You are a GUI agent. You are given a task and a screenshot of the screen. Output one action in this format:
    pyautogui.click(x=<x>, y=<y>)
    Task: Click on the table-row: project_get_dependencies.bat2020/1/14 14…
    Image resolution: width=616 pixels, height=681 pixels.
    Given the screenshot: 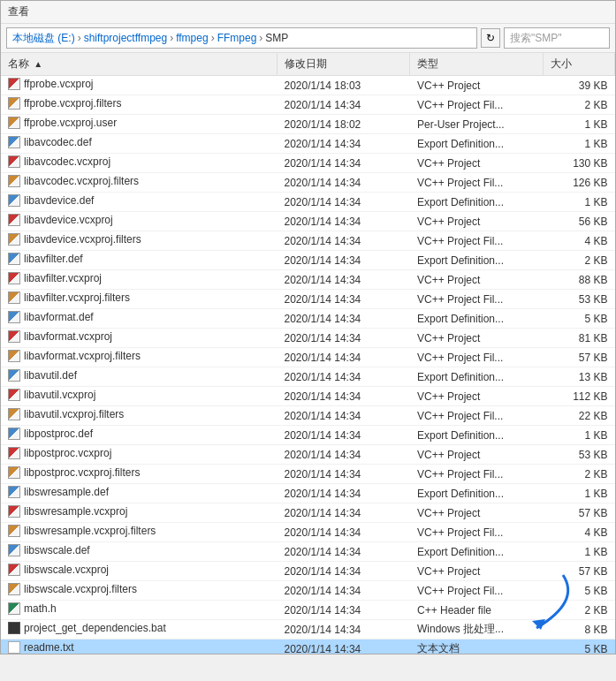 What is the action you would take?
    pyautogui.click(x=308, y=630)
    